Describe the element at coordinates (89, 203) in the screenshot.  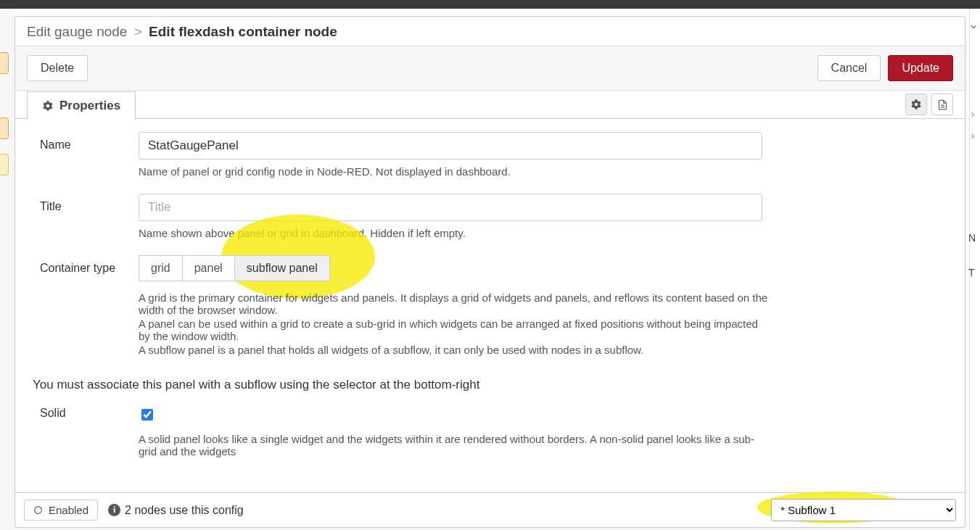
I see `title-label: Title` at that location.